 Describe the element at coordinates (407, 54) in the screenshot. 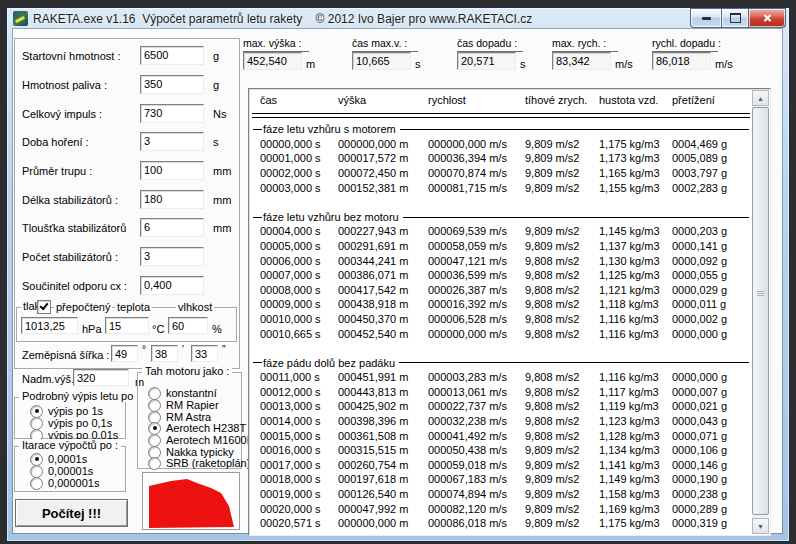

I see `result-field: čas max.v. : 10,665 s` at that location.